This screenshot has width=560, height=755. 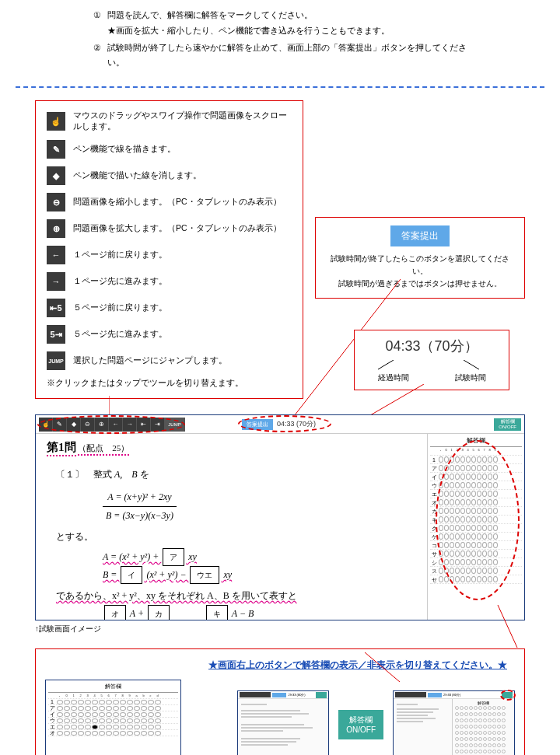 What do you see at coordinates (280, 629) in the screenshot?
I see `screenshot-caption: ↑試験画面イメージ` at bounding box center [280, 629].